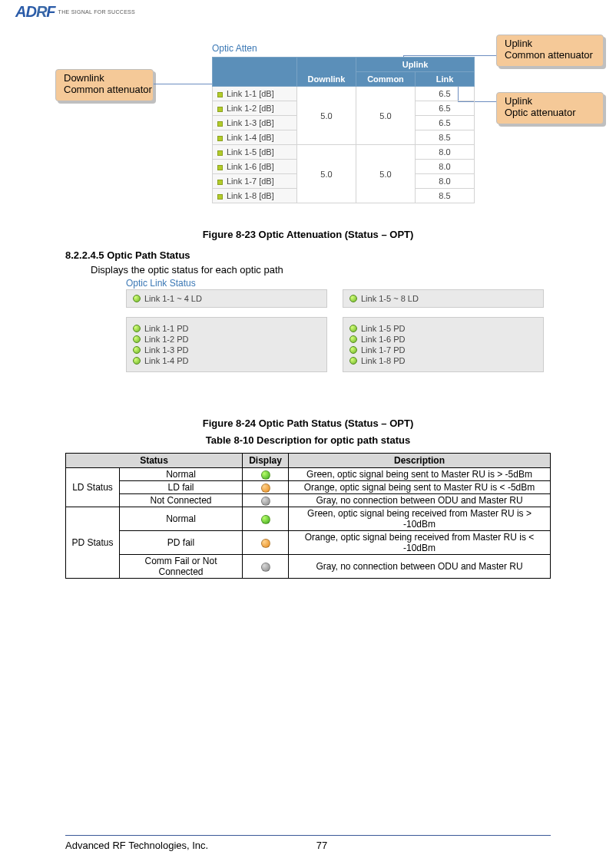 The width and height of the screenshot is (616, 868). I want to click on status-desc-table-wrap: Status Display Description LD StatusNorm…, so click(308, 516).